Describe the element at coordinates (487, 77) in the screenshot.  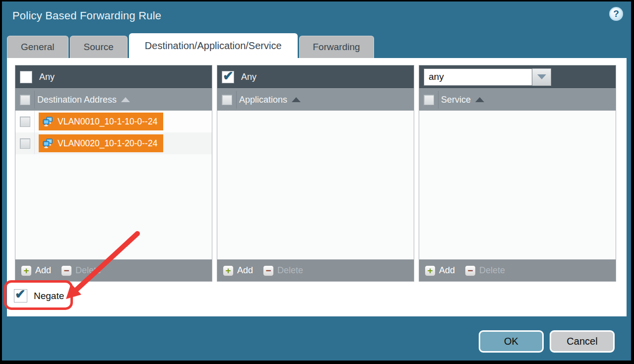
I see `service-type-dropdown: any` at that location.